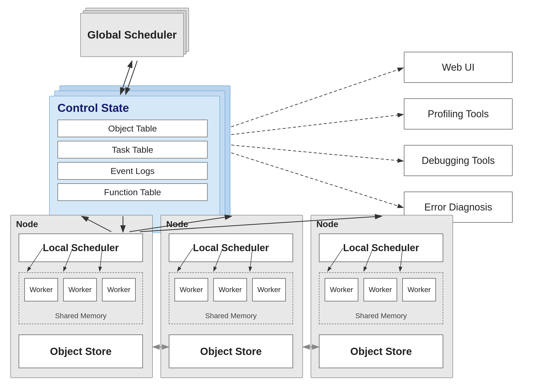 This screenshot has height=392, width=539. Describe the element at coordinates (381, 248) in the screenshot. I see `node-3-local-scheduler: Local Scheduler` at that location.